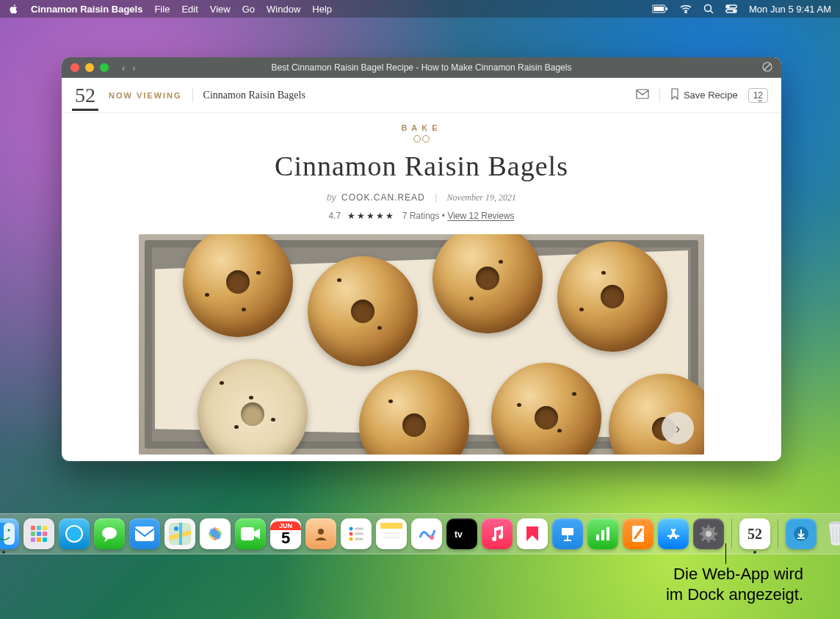  I want to click on dock-settings, so click(709, 534).